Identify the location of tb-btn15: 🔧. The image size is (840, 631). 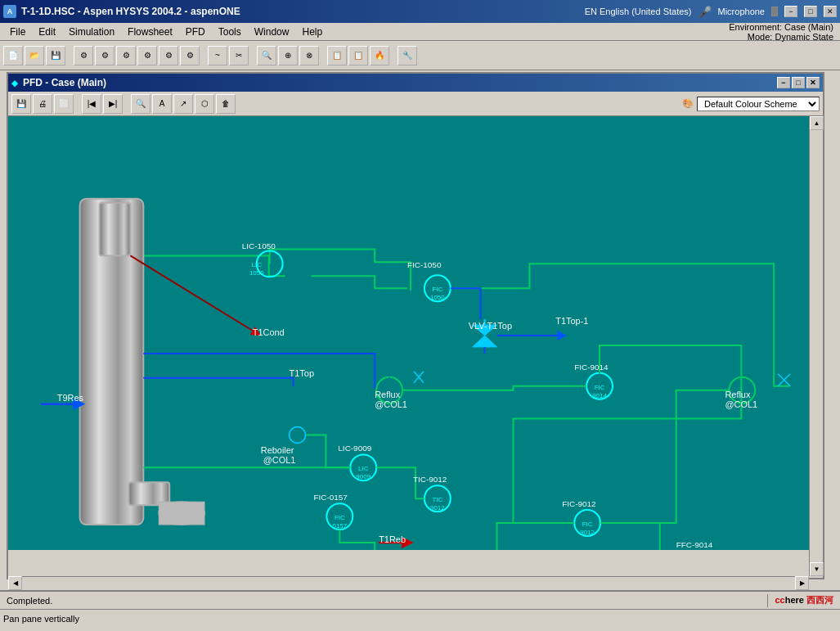
(407, 56).